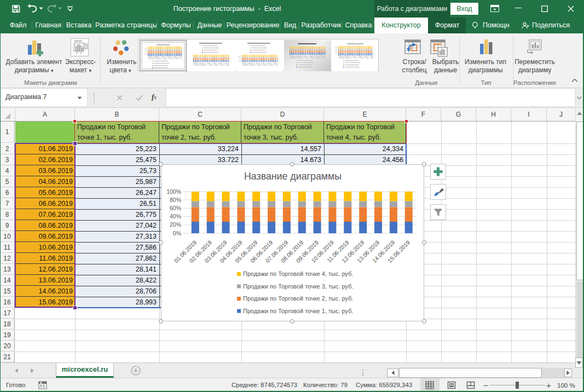  I want to click on svg-text:Продажи по Торговой точке 4, т: Продажи по Торговой точке 4, тыс. руб., so click(298, 274).